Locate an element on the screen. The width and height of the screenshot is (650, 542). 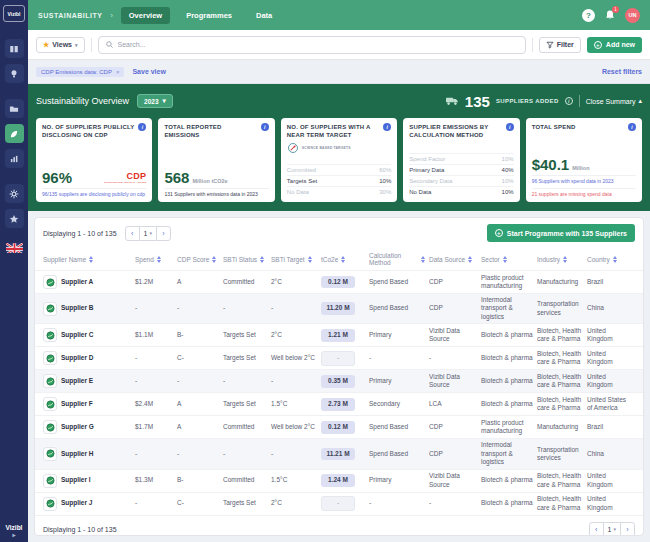
save-view-link: Save view is located at coordinates (148, 72).